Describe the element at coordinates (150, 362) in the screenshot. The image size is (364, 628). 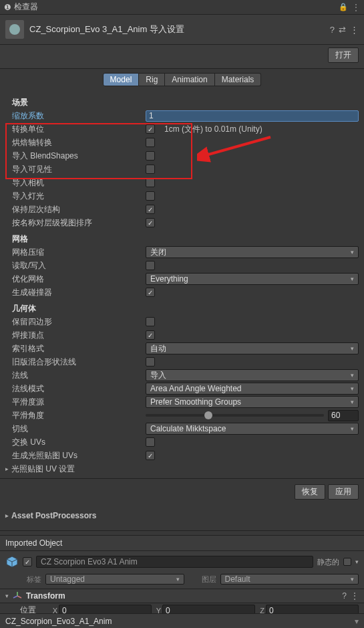
I see `legacy-blend-checkbox` at that location.